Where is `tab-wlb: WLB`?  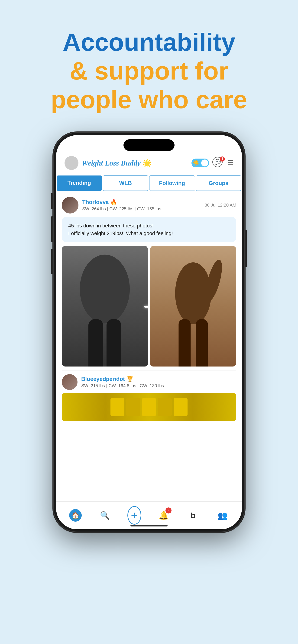
tab-wlb: WLB is located at coordinates (126, 183).